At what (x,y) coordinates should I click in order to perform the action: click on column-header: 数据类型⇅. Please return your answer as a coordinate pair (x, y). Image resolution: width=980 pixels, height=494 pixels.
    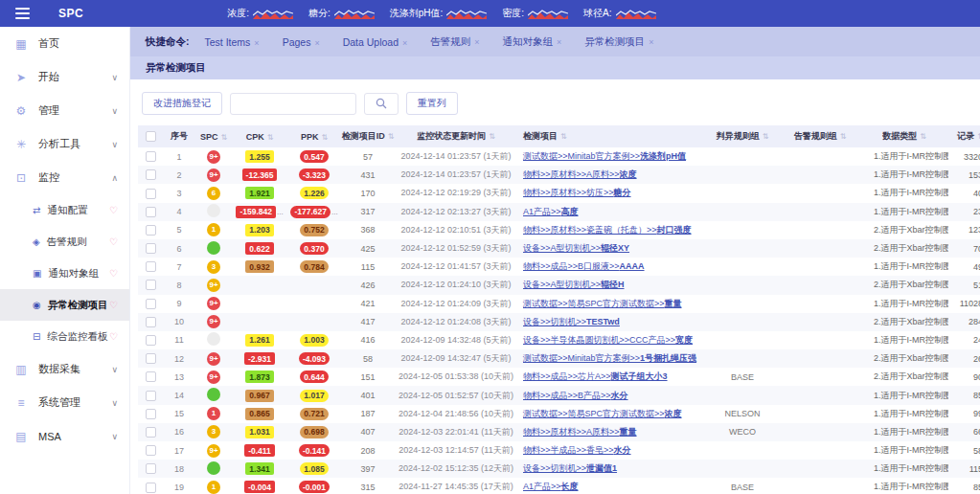
    Looking at the image, I should click on (904, 136).